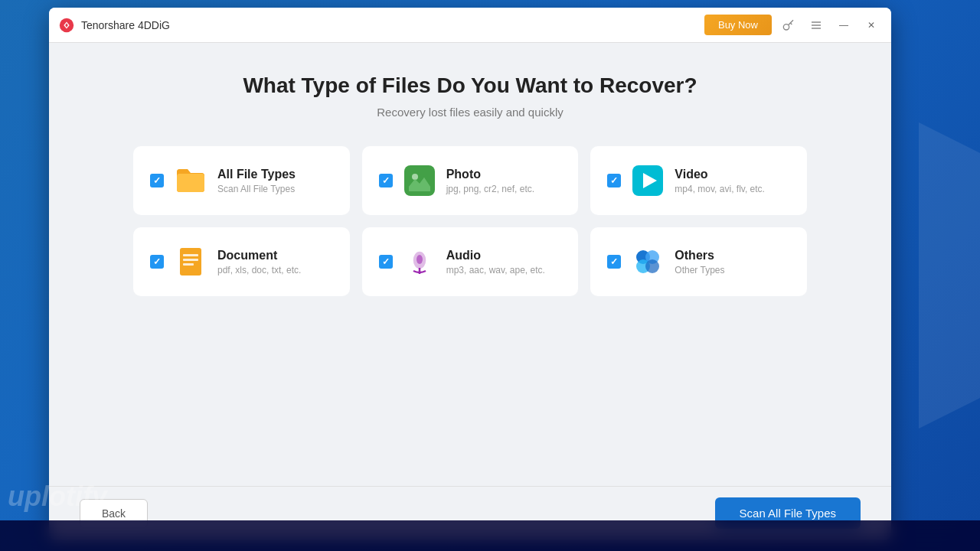 The image size is (980, 551). What do you see at coordinates (386, 181) in the screenshot?
I see `checkbox-photo` at bounding box center [386, 181].